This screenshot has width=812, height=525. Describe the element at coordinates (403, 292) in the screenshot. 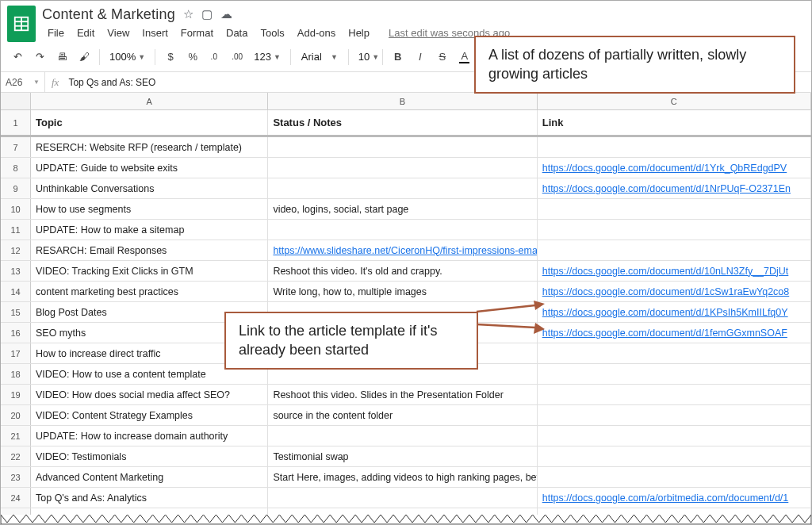

I see `cell-status: Write long, how to, multiple images` at that location.